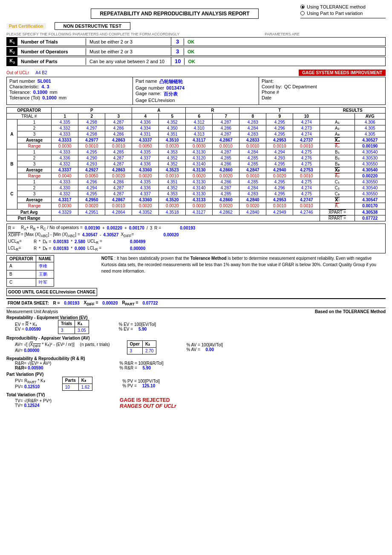 The height and width of the screenshot is (555, 392). What do you see at coordinates (196, 170) in the screenshot?
I see `table-row: Average 4.3337 4.2927 4.2863 4.3360 4.35…` at bounding box center [196, 170].